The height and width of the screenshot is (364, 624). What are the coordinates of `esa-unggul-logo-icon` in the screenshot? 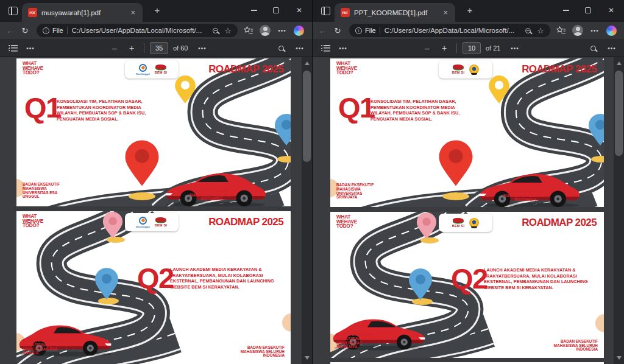 It's located at (143, 220).